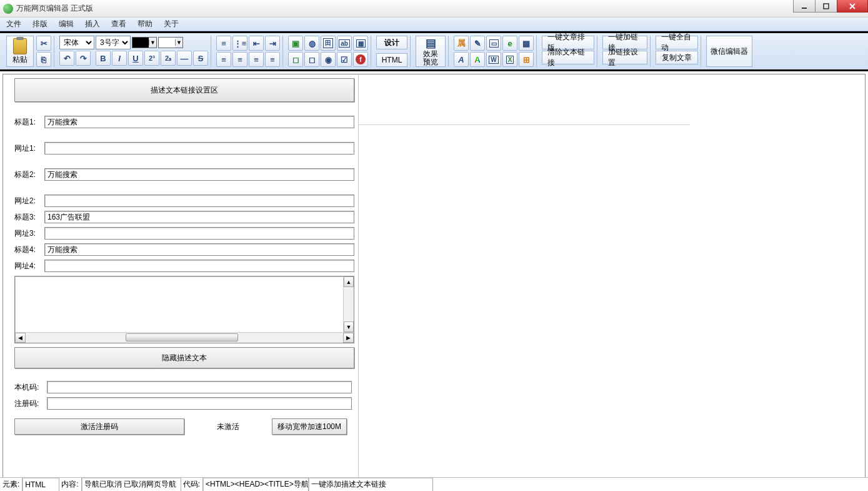 The image size is (868, 491). What do you see at coordinates (224, 60) in the screenshot?
I see `align-left-icon: ≡` at bounding box center [224, 60].